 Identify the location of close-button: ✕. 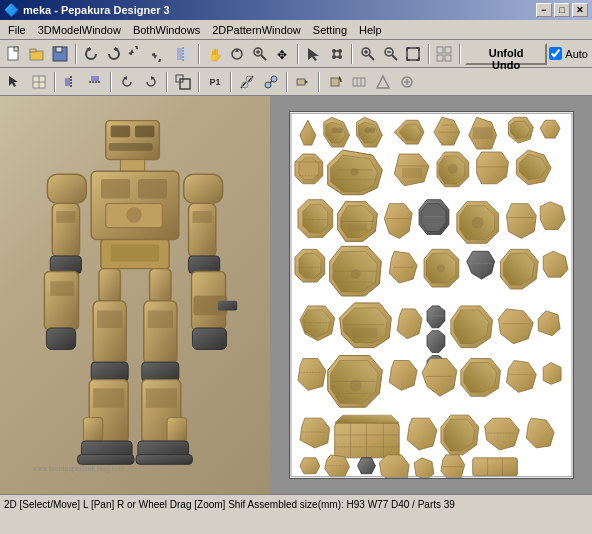
(580, 10).